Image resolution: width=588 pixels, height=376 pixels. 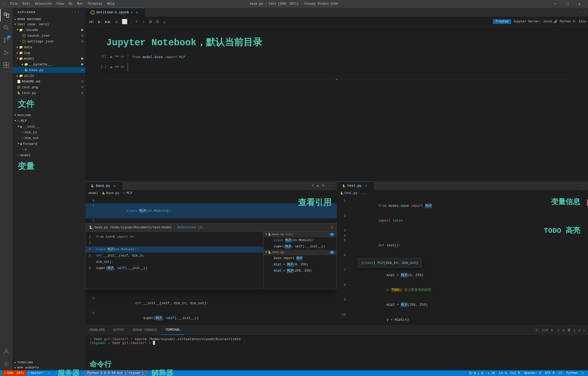 I want to click on notebook-tab-more: ···, so click(x=582, y=12).